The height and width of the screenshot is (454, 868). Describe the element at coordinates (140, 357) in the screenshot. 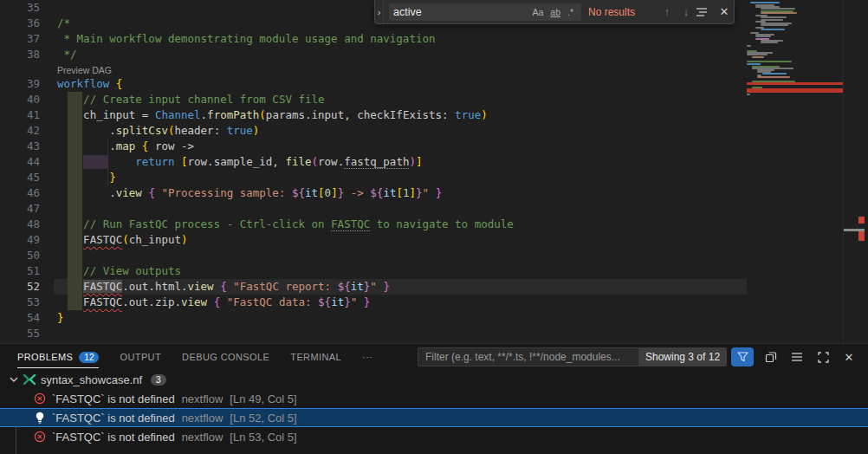

I see `tab-output: OUTPUT` at that location.